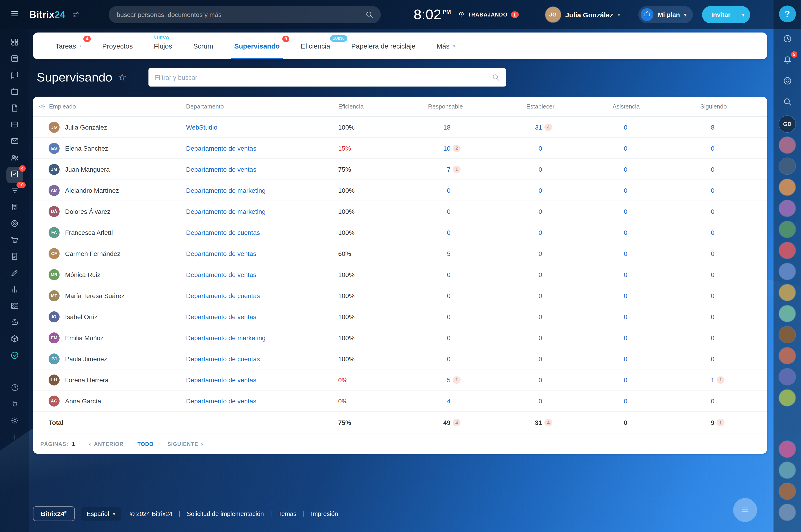 The width and height of the screenshot is (801, 532). I want to click on rail-search, so click(787, 102).